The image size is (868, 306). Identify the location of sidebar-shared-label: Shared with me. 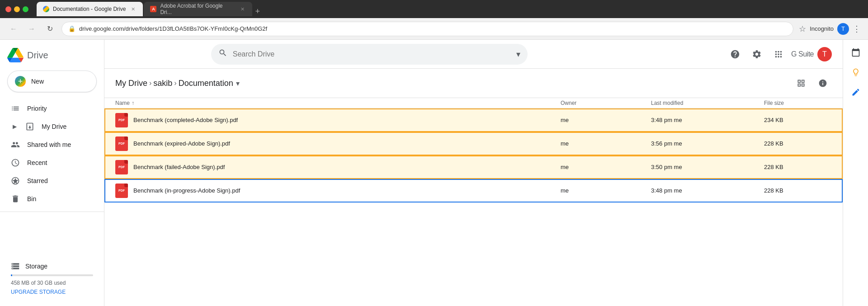
(49, 145).